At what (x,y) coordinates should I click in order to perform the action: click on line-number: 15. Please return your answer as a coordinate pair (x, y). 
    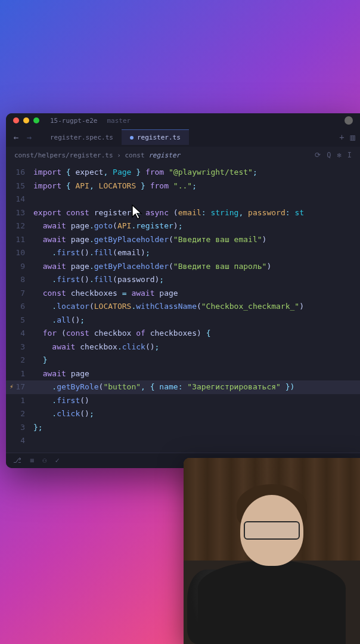
    Looking at the image, I should click on (20, 186).